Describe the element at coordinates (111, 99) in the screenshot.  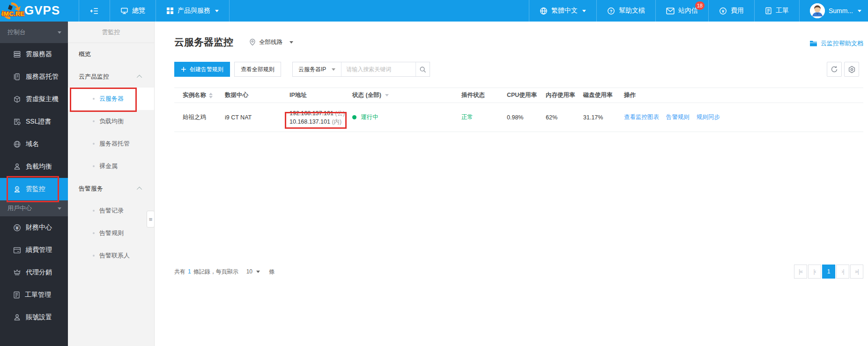
I see `subnav-item-cloud-server: 云服务器` at that location.